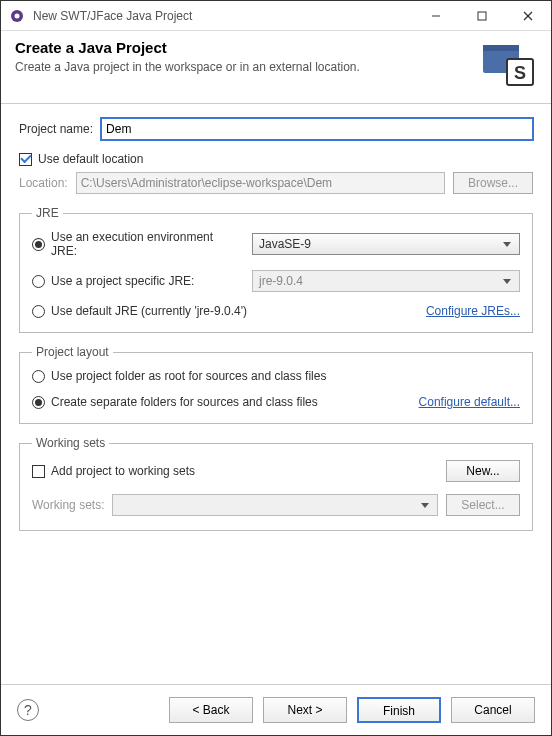 This screenshot has width=552, height=736. What do you see at coordinates (493, 710) in the screenshot?
I see `cancel-button: Cancel` at bounding box center [493, 710].